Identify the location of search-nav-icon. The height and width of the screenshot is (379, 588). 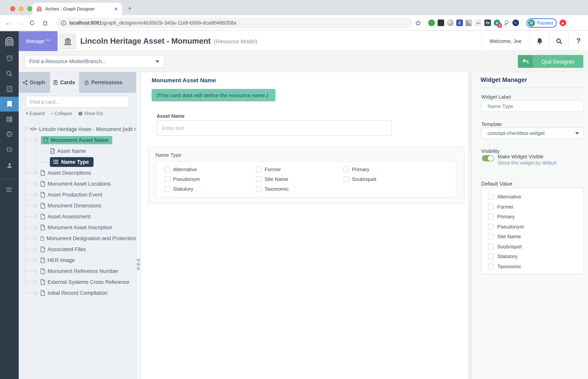
(9, 74).